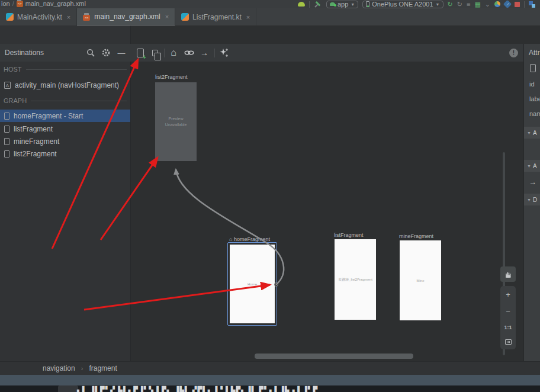 The image size is (540, 392). Describe the element at coordinates (270, 368) in the screenshot. I see `editor-breadcrumb-bar: navigation › fragment` at that location.